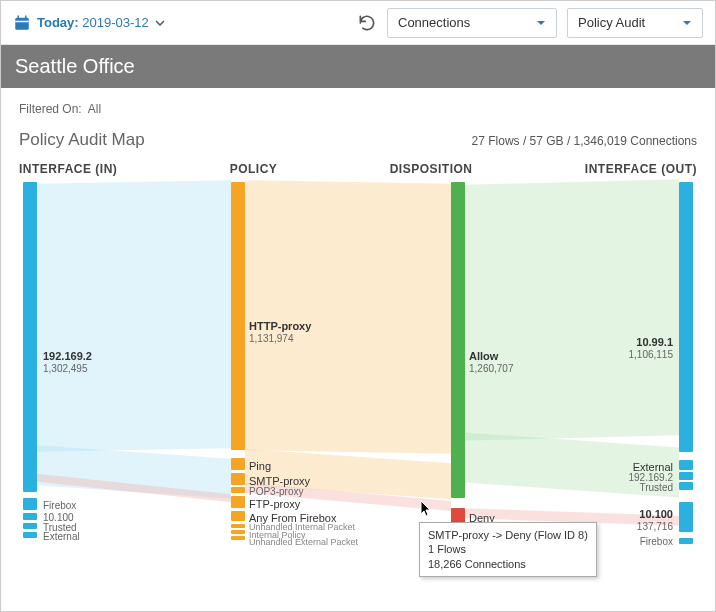 Image resolution: width=716 pixels, height=612 pixels. I want to click on node-pol-smtp, so click(238, 479).